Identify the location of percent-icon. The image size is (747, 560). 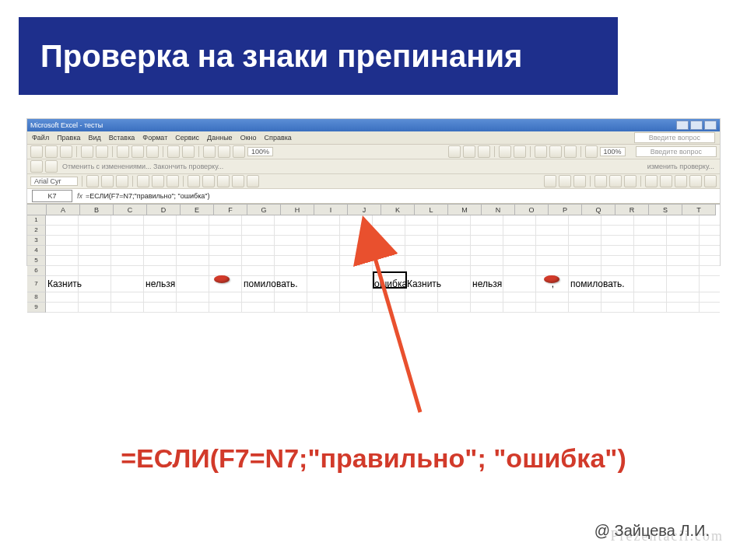
(209, 181).